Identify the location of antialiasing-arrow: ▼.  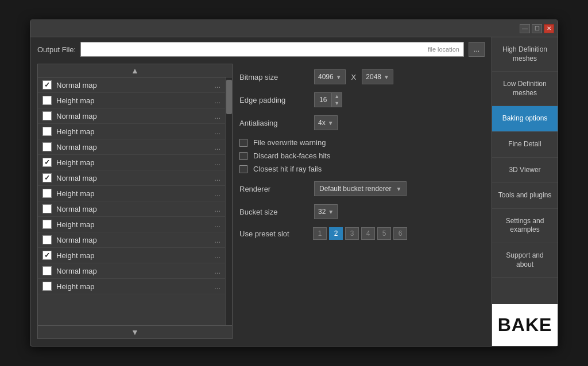
(331, 123).